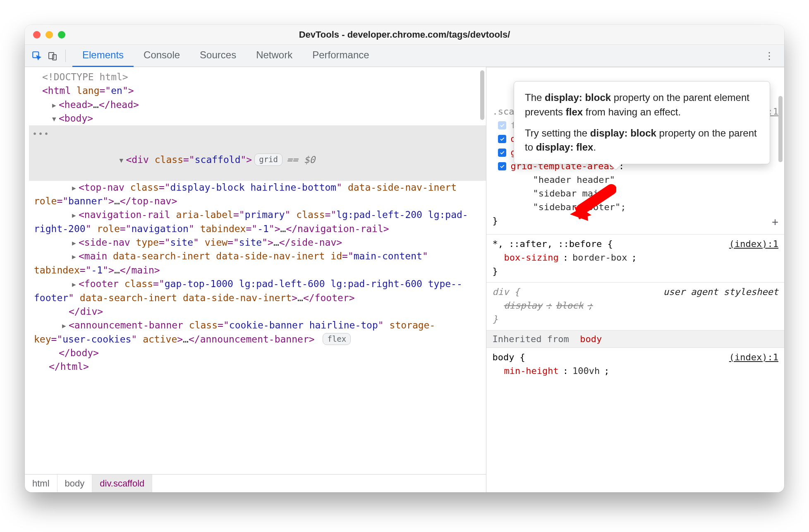 The width and height of the screenshot is (809, 532). I want to click on rule-body: (index):1 body { min-height: 100vh;, so click(635, 365).